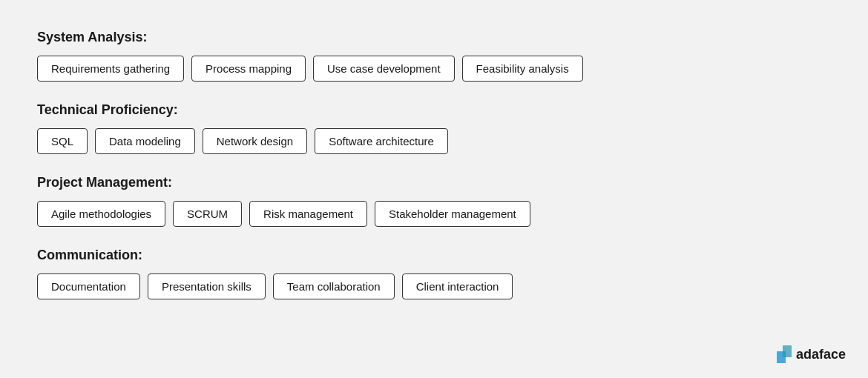  I want to click on section-title-technical-proficiency: Technical Proficiency:, so click(434, 110).